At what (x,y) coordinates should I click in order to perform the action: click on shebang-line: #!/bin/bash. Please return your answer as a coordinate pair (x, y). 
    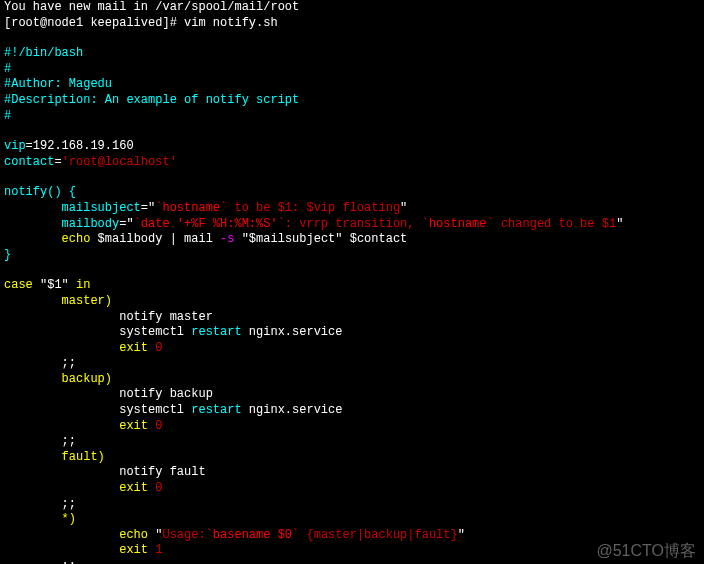
    Looking at the image, I should click on (44, 53).